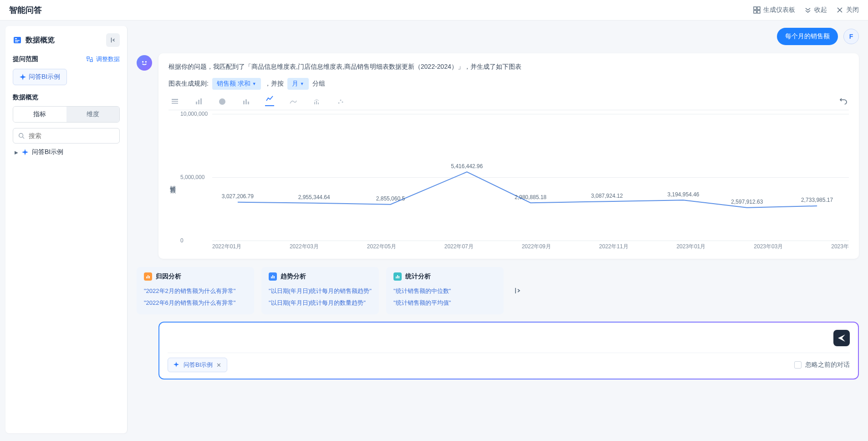 Image resolution: width=868 pixels, height=441 pixels. Describe the element at coordinates (298, 84) in the screenshot. I see `group-chip: 月 ▼` at that location.